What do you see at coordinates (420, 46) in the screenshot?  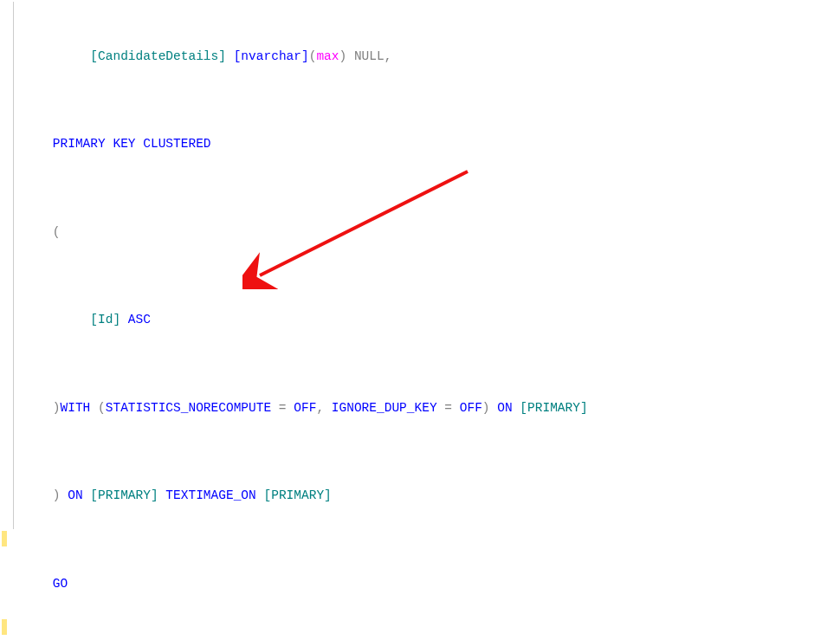 I see `code-line: [CandidateDetails] [nvarchar](max) NULL,` at bounding box center [420, 46].